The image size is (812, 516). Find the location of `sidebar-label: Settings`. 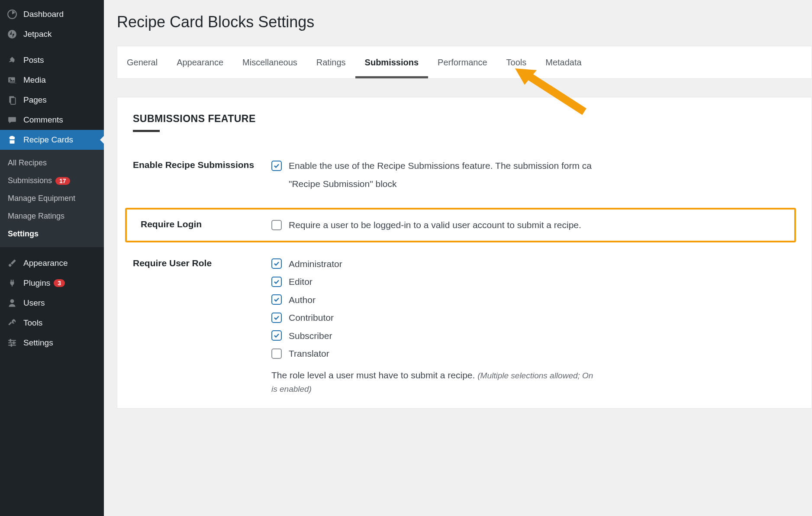

sidebar-label: Settings is located at coordinates (38, 343).